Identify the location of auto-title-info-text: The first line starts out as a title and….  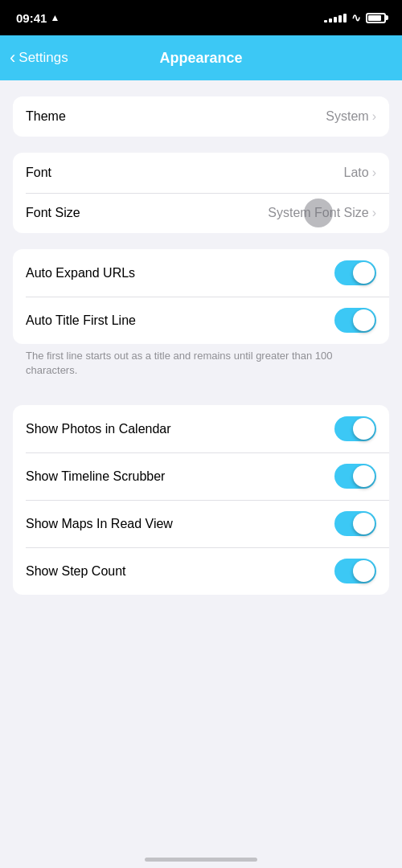
(201, 366).